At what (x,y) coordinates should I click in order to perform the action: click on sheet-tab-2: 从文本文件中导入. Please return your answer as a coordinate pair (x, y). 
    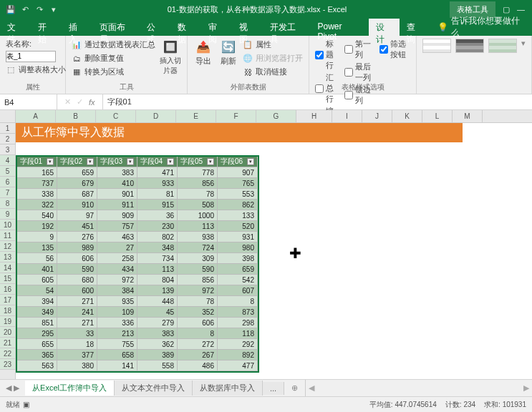
    Looking at the image, I should click on (153, 388).